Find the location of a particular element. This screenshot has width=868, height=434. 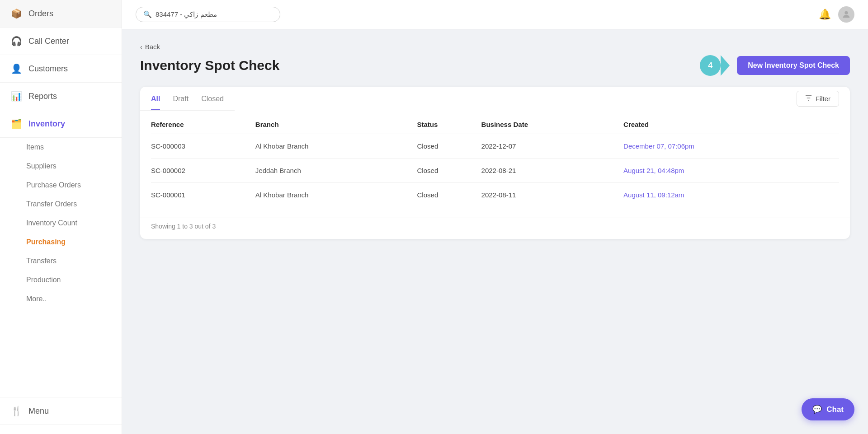

cell-business-date: 2022-08-21 is located at coordinates (552, 171).